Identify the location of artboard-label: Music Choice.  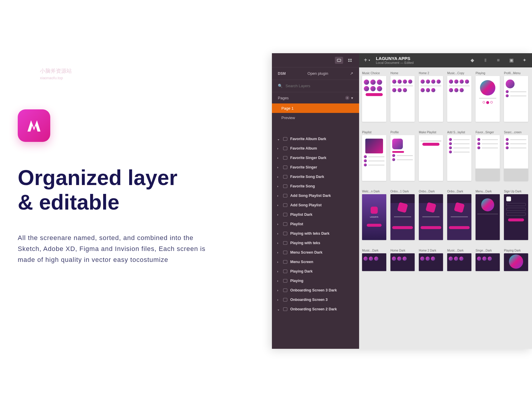
(374, 73).